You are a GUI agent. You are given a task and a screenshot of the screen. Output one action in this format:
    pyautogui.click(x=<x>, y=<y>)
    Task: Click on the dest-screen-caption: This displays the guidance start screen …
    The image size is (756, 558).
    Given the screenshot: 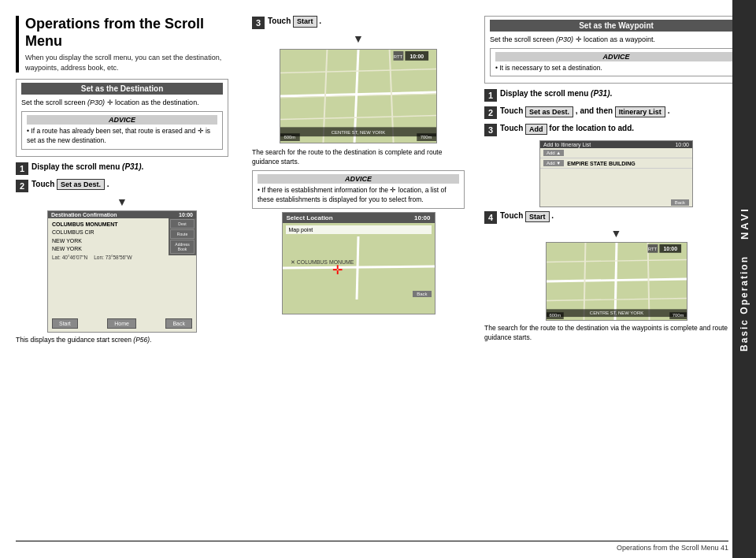 What is the action you would take?
    pyautogui.click(x=122, y=340)
    